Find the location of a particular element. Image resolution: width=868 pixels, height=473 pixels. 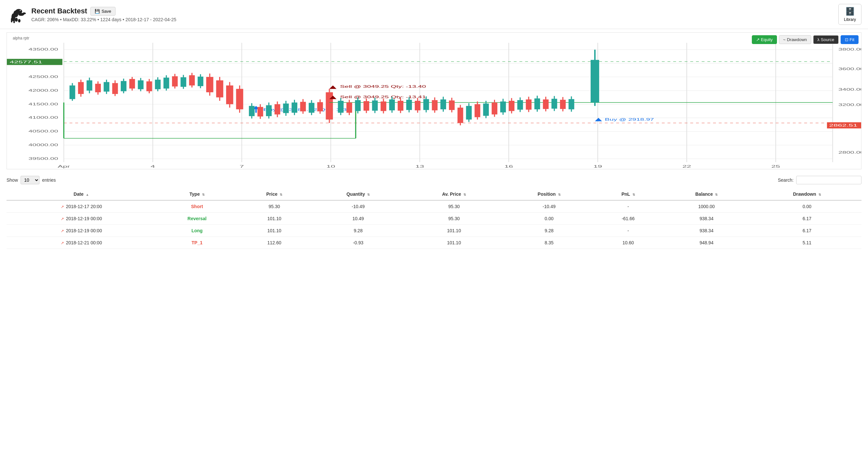

svg-text: 40500.00 is located at coordinates (43, 131).